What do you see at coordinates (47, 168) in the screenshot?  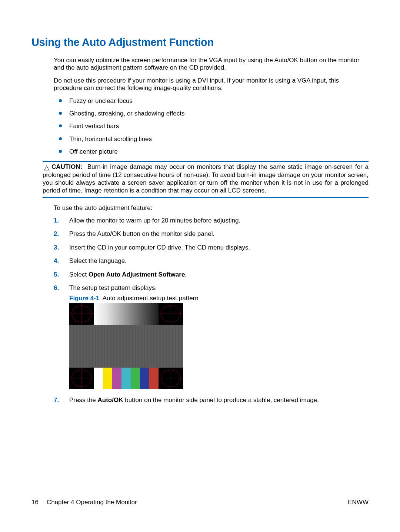 I see `caution-icon: △` at bounding box center [47, 168].